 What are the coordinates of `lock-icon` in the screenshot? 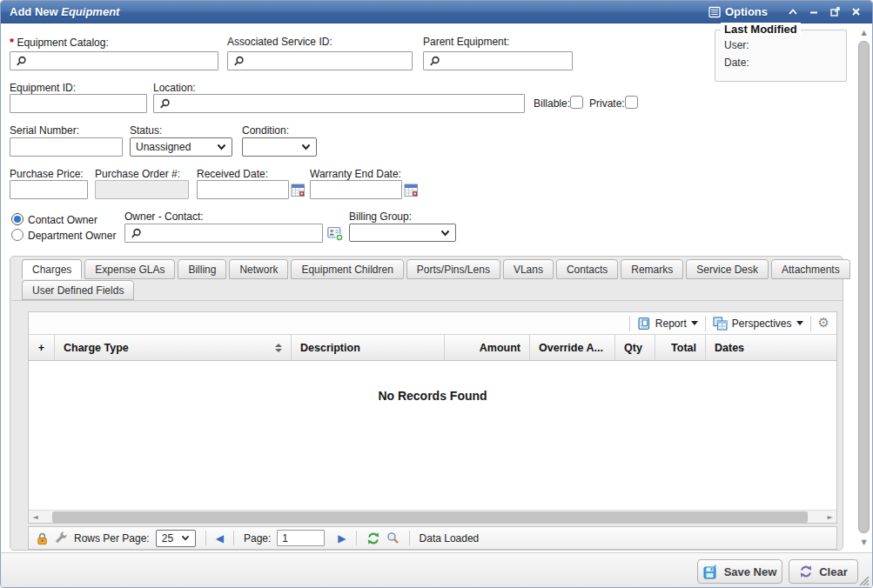 It's located at (42, 538).